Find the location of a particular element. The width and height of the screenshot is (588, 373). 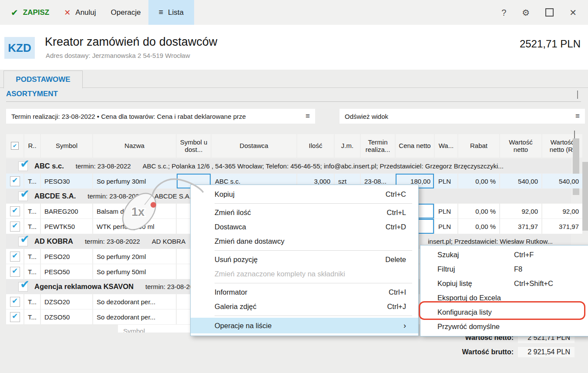

cancel-button: ✕ Anuluj is located at coordinates (80, 12).